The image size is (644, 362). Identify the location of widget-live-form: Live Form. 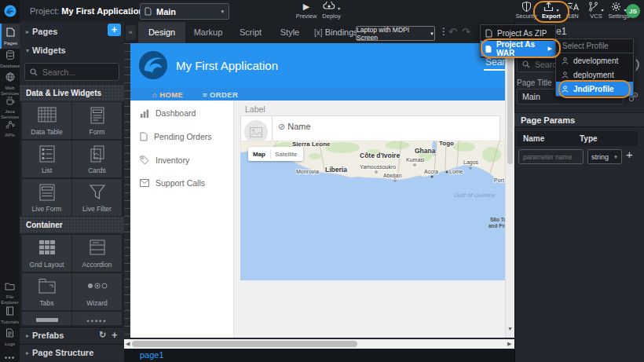
(47, 198).